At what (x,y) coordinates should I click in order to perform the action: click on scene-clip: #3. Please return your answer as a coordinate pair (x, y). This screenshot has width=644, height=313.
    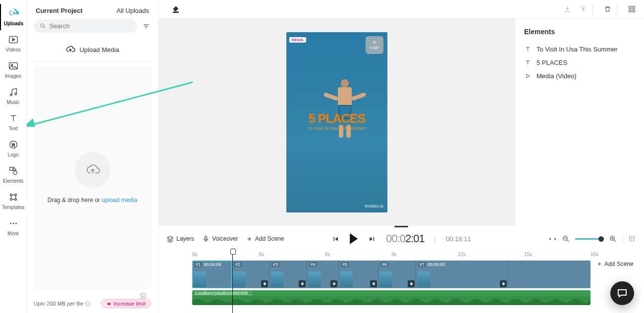
    Looking at the image, I should click on (288, 274).